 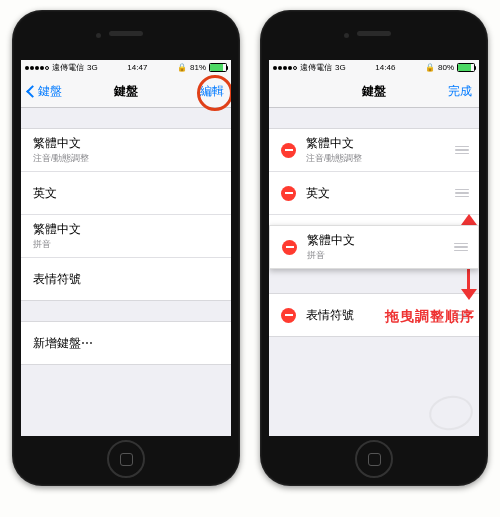 What do you see at coordinates (50, 92) in the screenshot?
I see `back-label: 鍵盤` at bounding box center [50, 92].